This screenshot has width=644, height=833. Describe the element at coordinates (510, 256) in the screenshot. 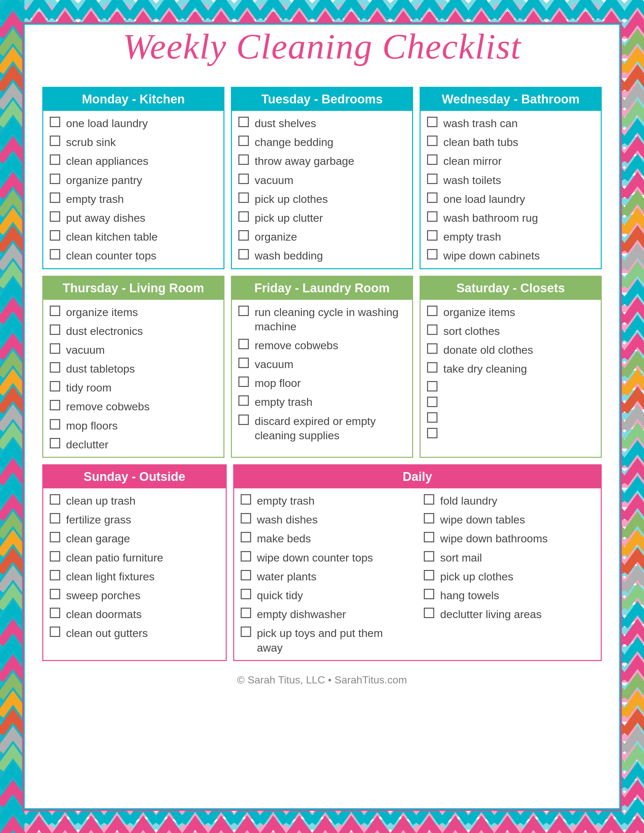

I see `list-item: wipe down cabinets` at that location.